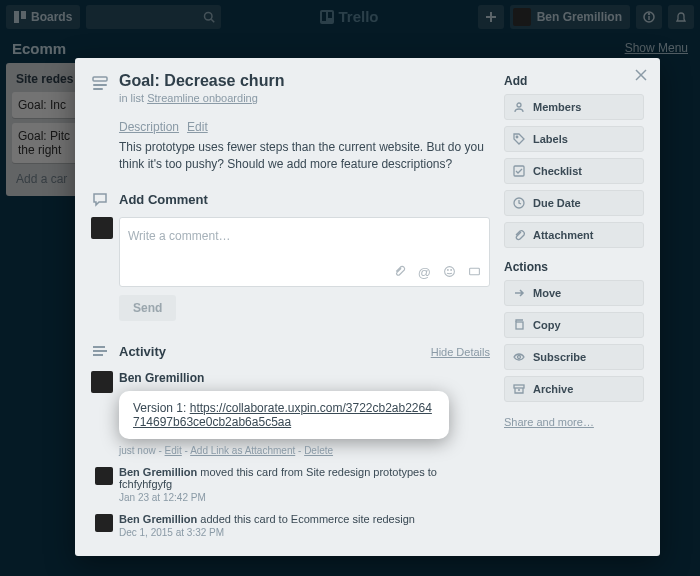 The image size is (700, 576). Describe the element at coordinates (242, 450) in the screenshot. I see `add-link-attachment-link: Add Link as Attachment` at that location.